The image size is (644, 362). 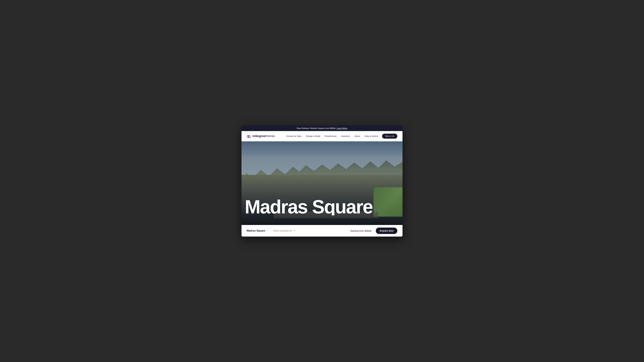 What do you see at coordinates (270, 136) in the screenshot?
I see `logo-brand-light: homes` at bounding box center [270, 136].